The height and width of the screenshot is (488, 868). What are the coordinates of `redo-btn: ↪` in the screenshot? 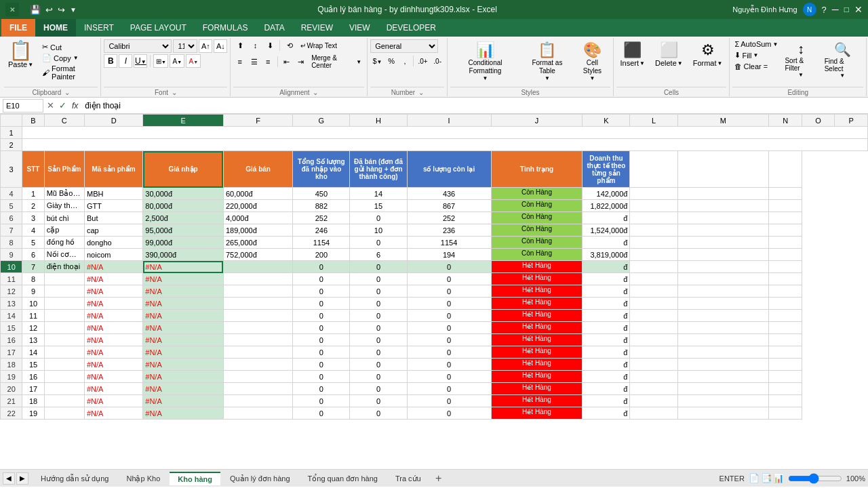 It's located at (61, 9).